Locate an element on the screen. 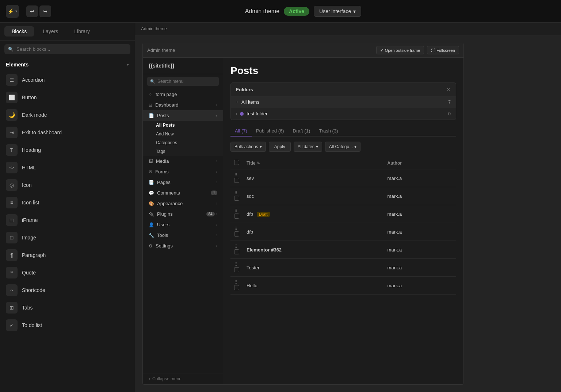 The image size is (561, 392). element-item-image: □ Image is located at coordinates (67, 238).